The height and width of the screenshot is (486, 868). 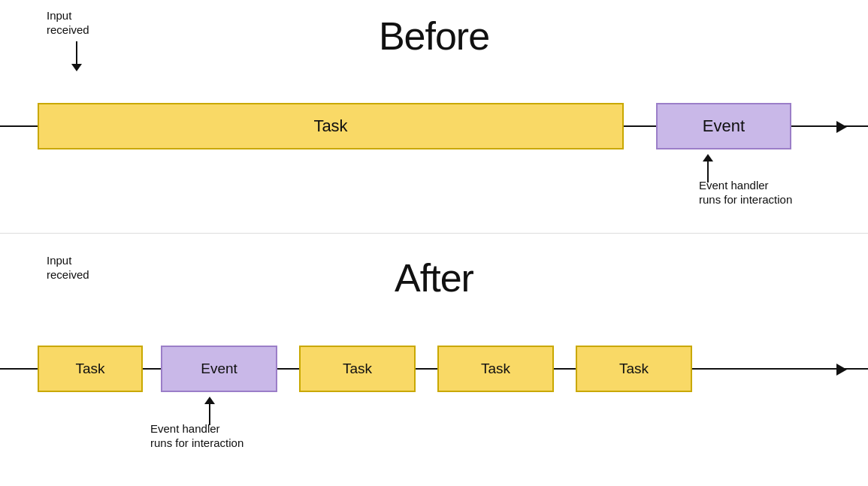 I want to click on arrow-right-after, so click(x=842, y=370).